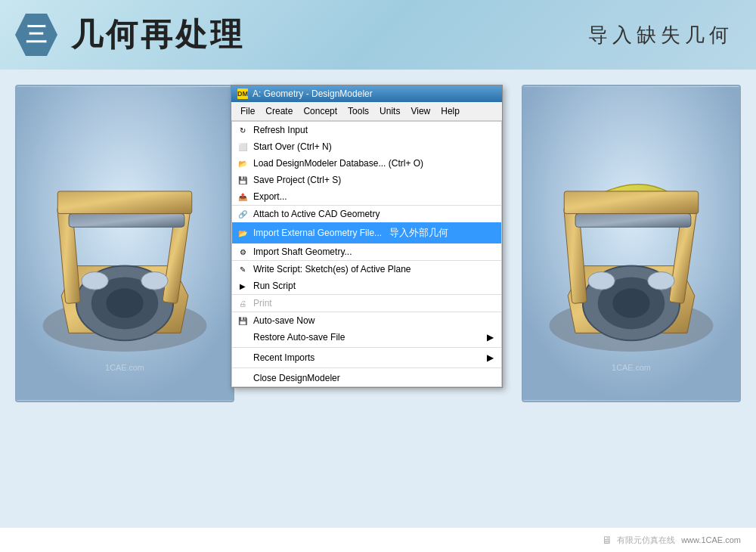 The image size is (756, 552). What do you see at coordinates (313, 94) in the screenshot?
I see `titlebar-title: A: Geometry - DesignModeler` at bounding box center [313, 94].